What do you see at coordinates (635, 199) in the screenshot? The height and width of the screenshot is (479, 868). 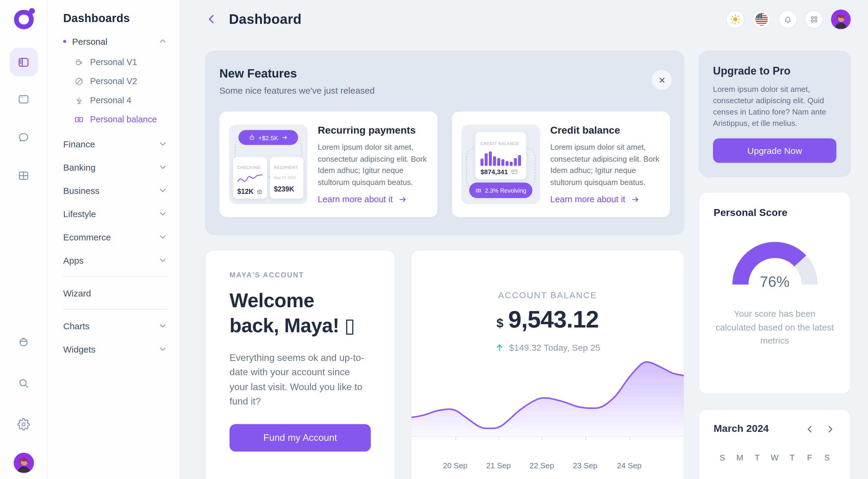 I see `arrow-right-icon` at bounding box center [635, 199].